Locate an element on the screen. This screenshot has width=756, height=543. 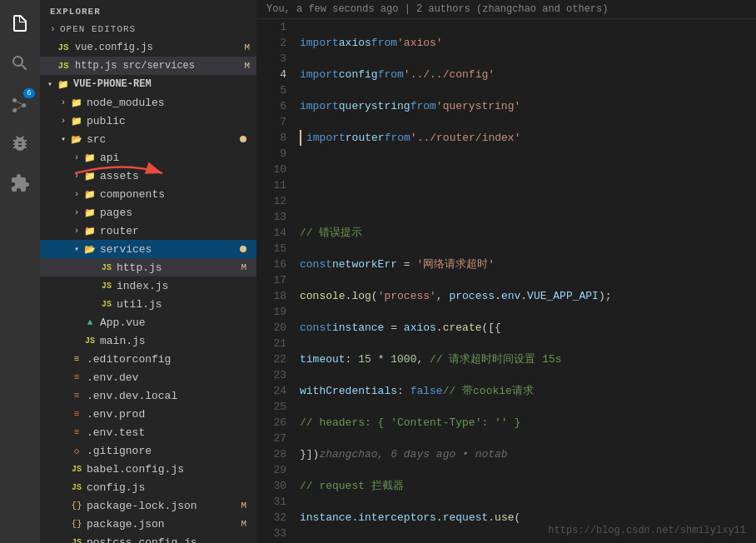
gitignore-label: .gitignore is located at coordinates (119, 451).